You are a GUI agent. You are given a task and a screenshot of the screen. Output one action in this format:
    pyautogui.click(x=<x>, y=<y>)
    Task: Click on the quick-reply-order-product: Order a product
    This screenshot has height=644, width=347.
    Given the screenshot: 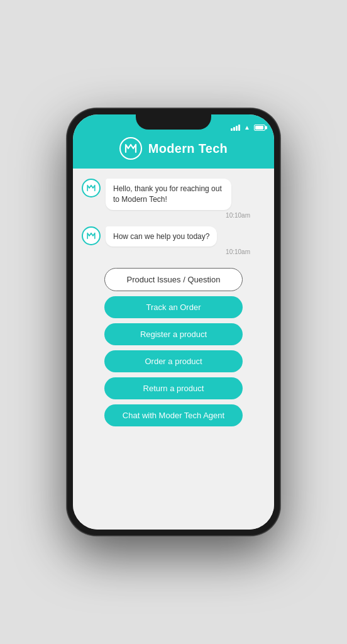 What is the action you would take?
    pyautogui.click(x=174, y=361)
    